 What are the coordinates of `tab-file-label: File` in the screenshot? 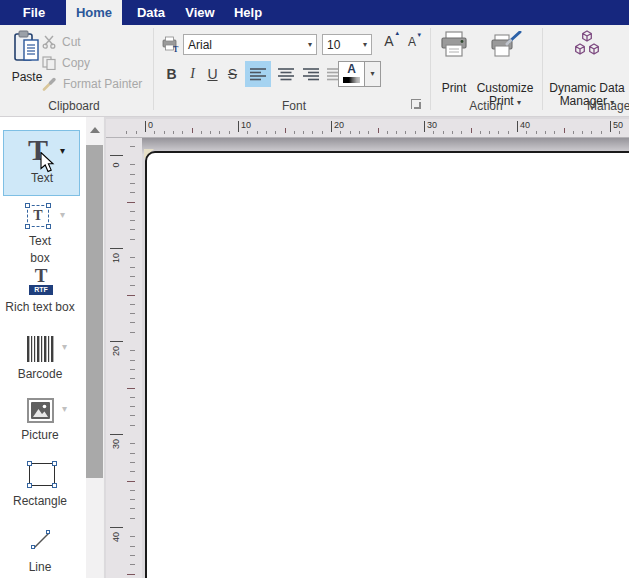 It's located at (34, 12).